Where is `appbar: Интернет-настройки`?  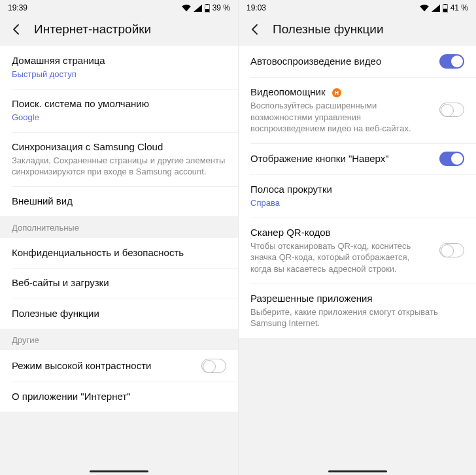 appbar: Интернет-настройки is located at coordinates (119, 31).